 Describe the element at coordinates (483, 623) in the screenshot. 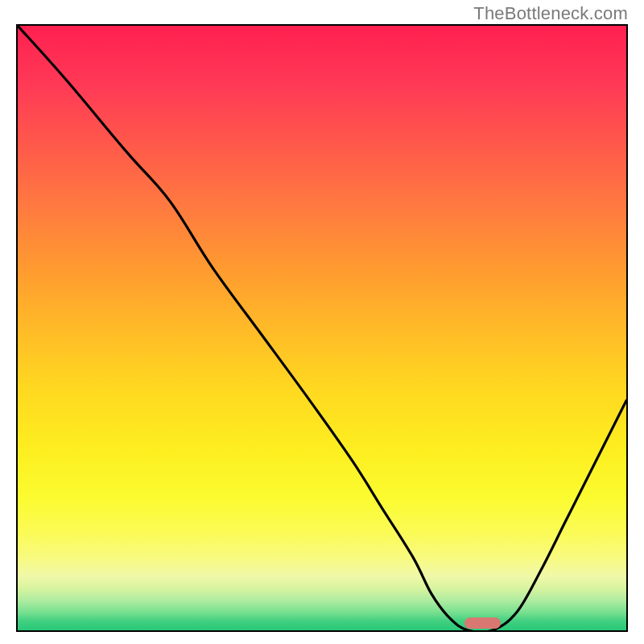

I see `optimal-marker` at that location.